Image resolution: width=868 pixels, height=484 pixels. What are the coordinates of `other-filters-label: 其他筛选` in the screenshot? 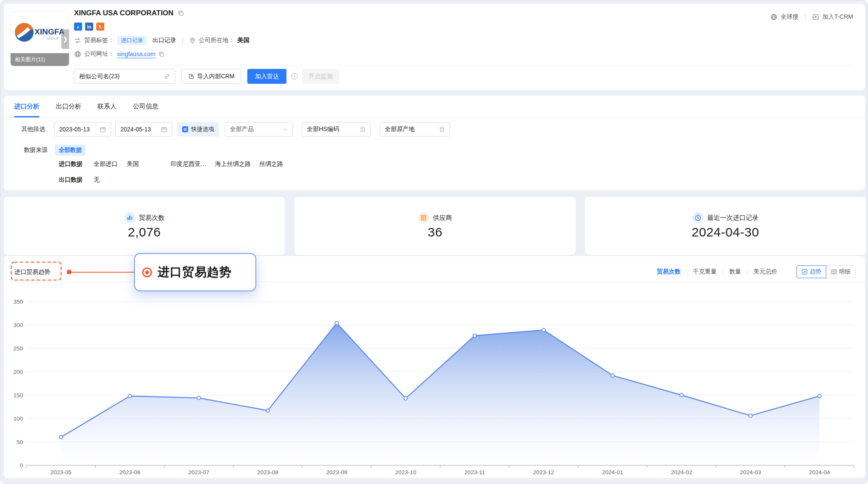 It's located at (33, 129).